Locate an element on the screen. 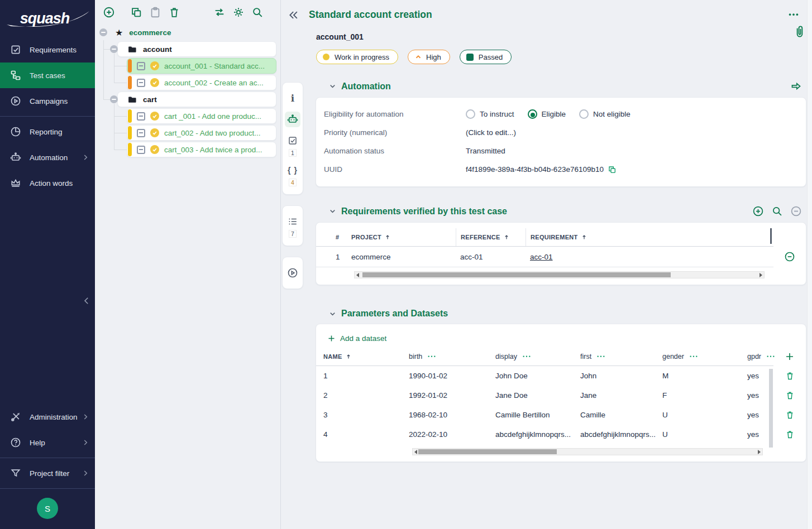 This screenshot has width=812, height=529. unbind-requirement-icon is located at coordinates (796, 211).